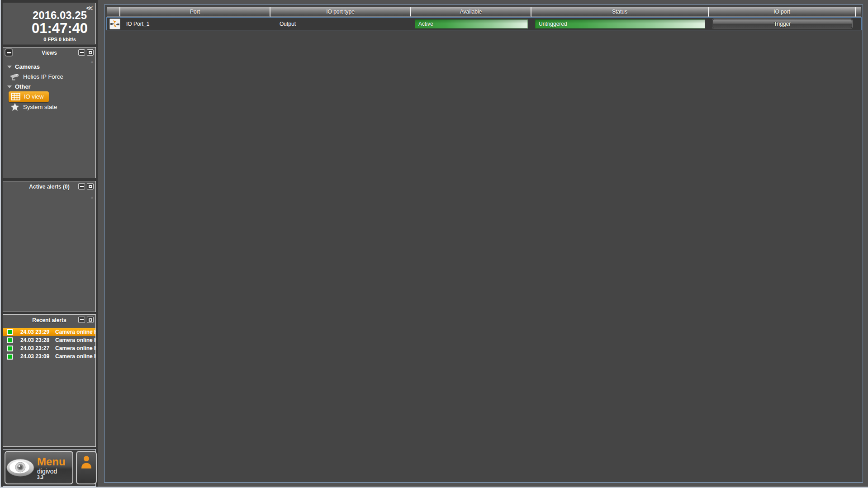 The image size is (868, 488). I want to click on trigger-button: Trigger, so click(783, 24).